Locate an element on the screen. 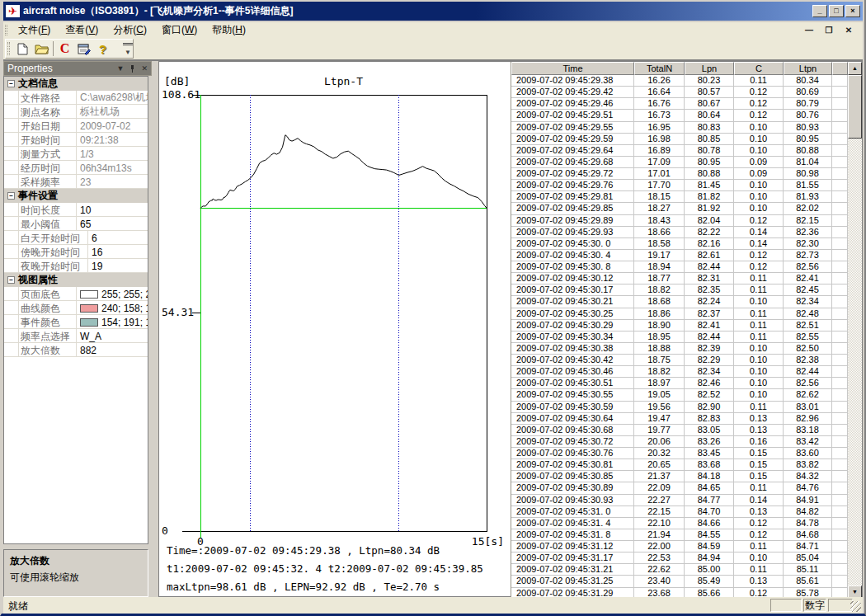  table-row: 2009-07-02 09:45:29.7617.7081.450.1081.5… is located at coordinates (680, 186).